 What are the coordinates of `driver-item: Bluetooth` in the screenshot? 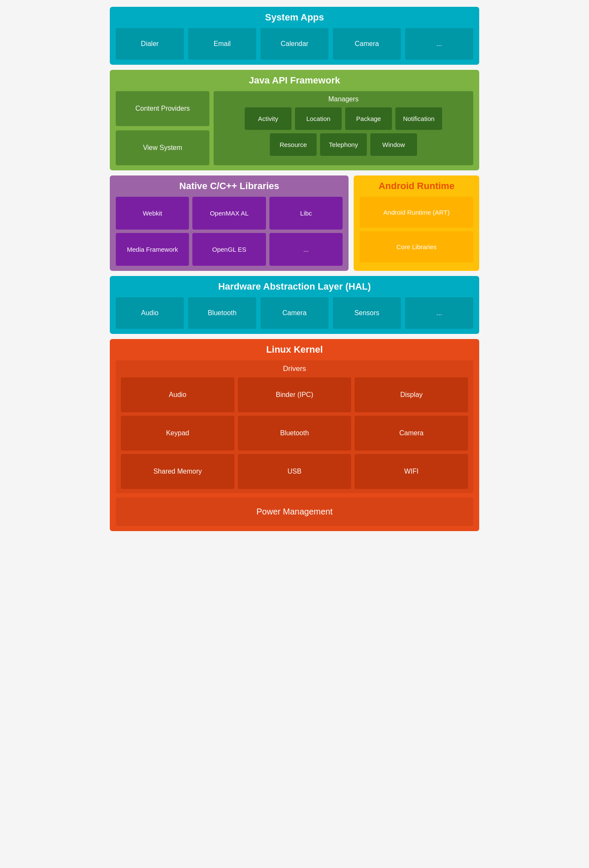 It's located at (294, 433).